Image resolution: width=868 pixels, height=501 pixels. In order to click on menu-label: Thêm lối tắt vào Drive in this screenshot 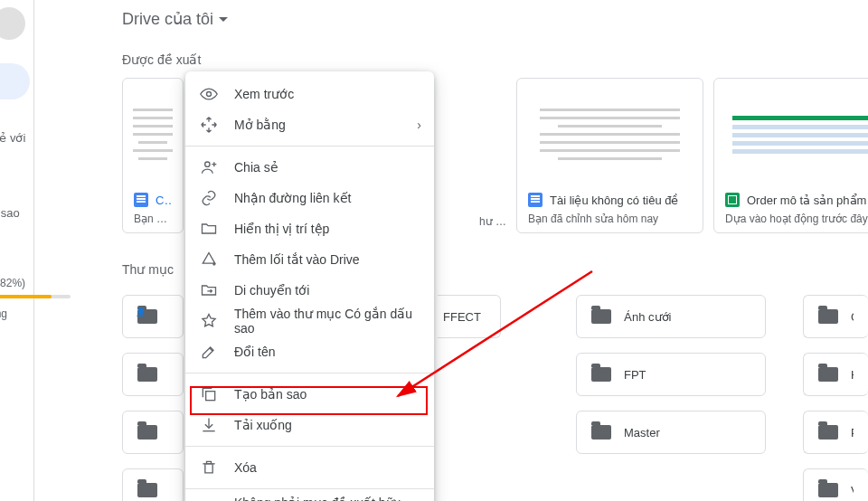, I will do `click(297, 260)`.